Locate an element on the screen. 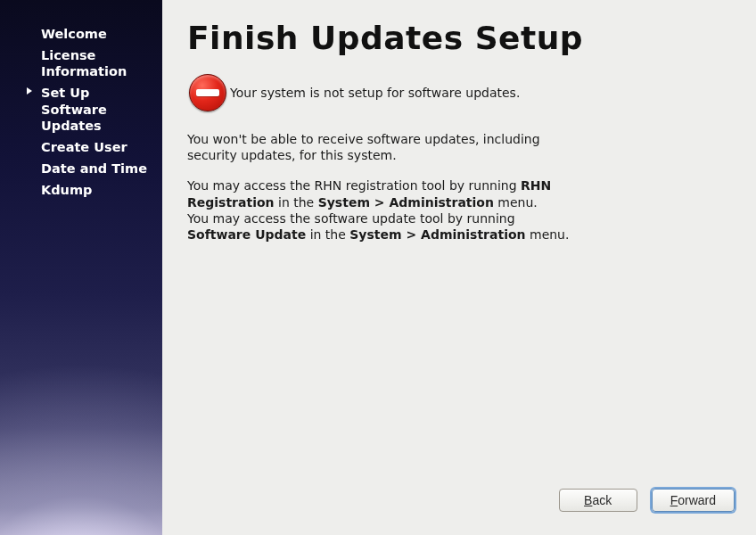  button-label-rest: ack is located at coordinates (602, 500).